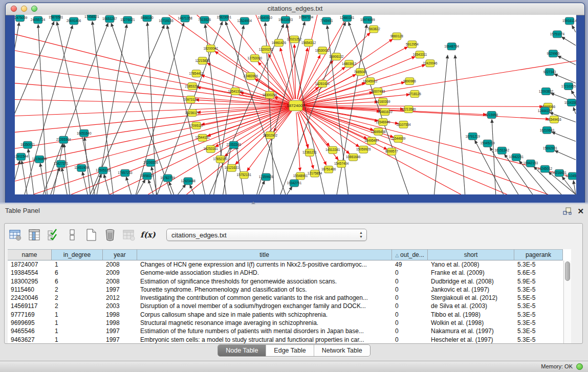 This screenshot has width=588, height=372. What do you see at coordinates (415, 94) in the screenshot?
I see `graph-node: 2718126` at bounding box center [415, 94].